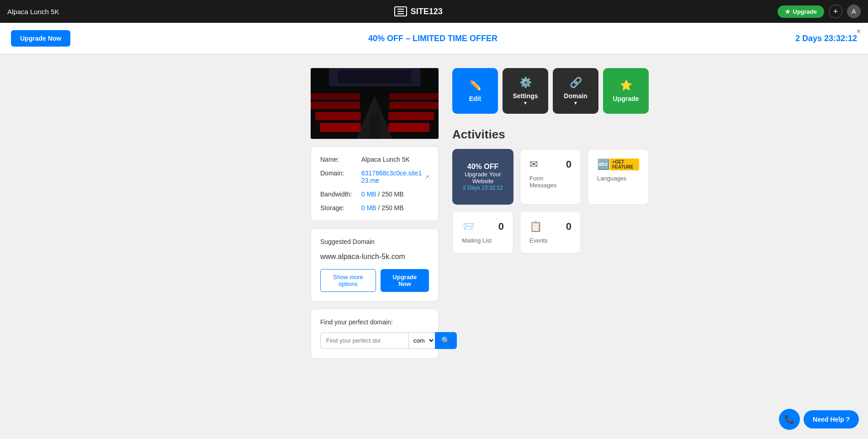 This screenshot has width=868, height=439. I want to click on settings-button: ⚙️ Settings ▼, so click(525, 91).